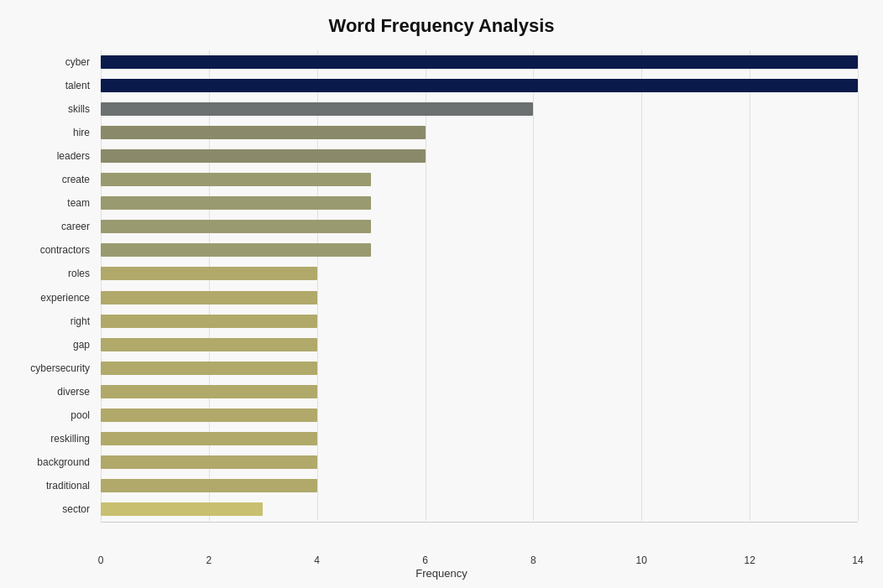  Describe the element at coordinates (858, 560) in the screenshot. I see `x-tick: 14` at that location.